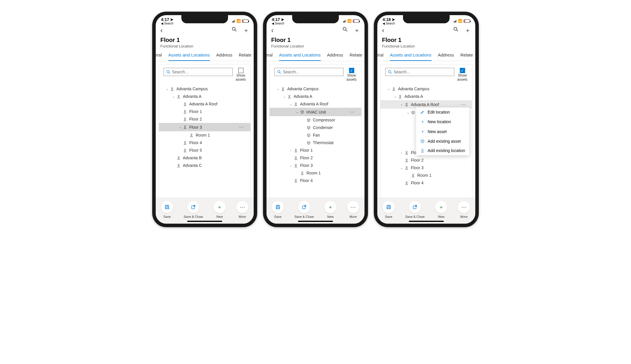  I want to click on tree-node: Floor 5, so click(205, 150).